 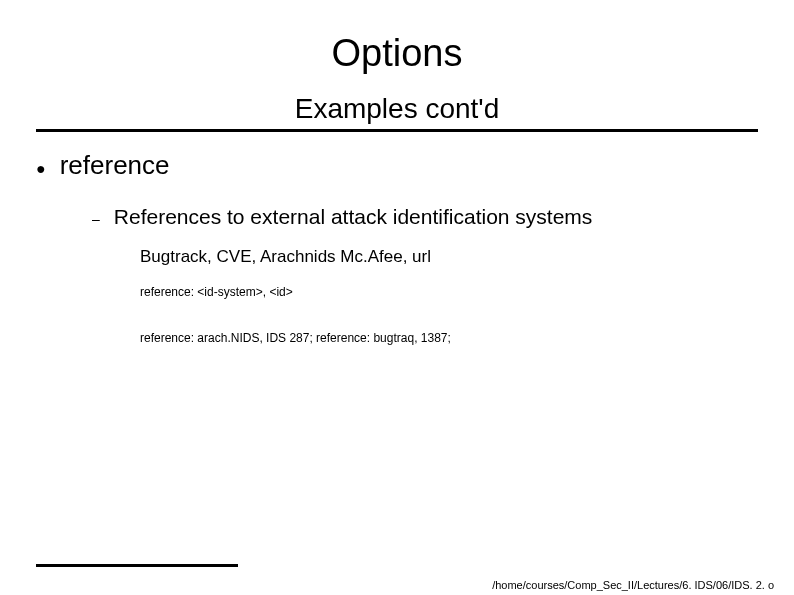 I want to click on detail-line-3: reference: arach.NIDS, IDS 287; referenc…, so click(x=449, y=338).